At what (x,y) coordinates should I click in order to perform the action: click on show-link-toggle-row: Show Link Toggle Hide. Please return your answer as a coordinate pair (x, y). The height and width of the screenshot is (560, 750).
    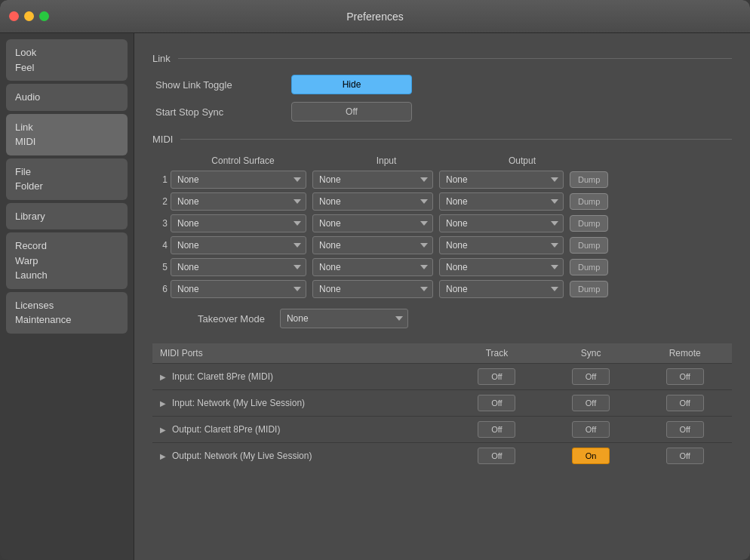
    Looking at the image, I should click on (442, 85).